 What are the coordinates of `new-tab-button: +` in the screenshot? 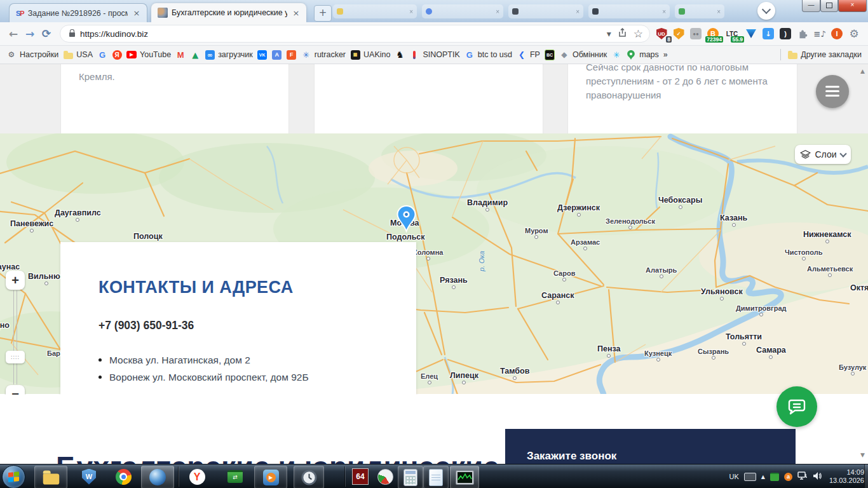 It's located at (323, 13).